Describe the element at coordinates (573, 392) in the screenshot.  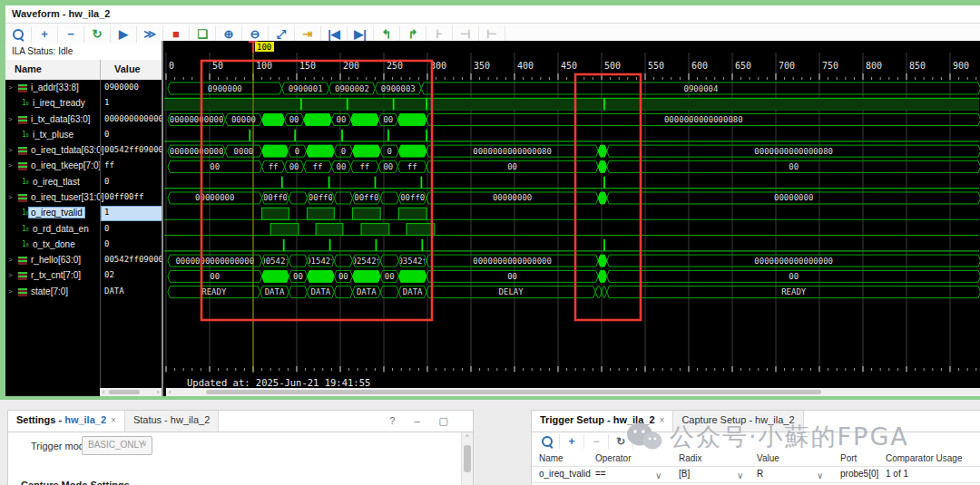
I see `waveform-h-scrollbar: ‹` at that location.